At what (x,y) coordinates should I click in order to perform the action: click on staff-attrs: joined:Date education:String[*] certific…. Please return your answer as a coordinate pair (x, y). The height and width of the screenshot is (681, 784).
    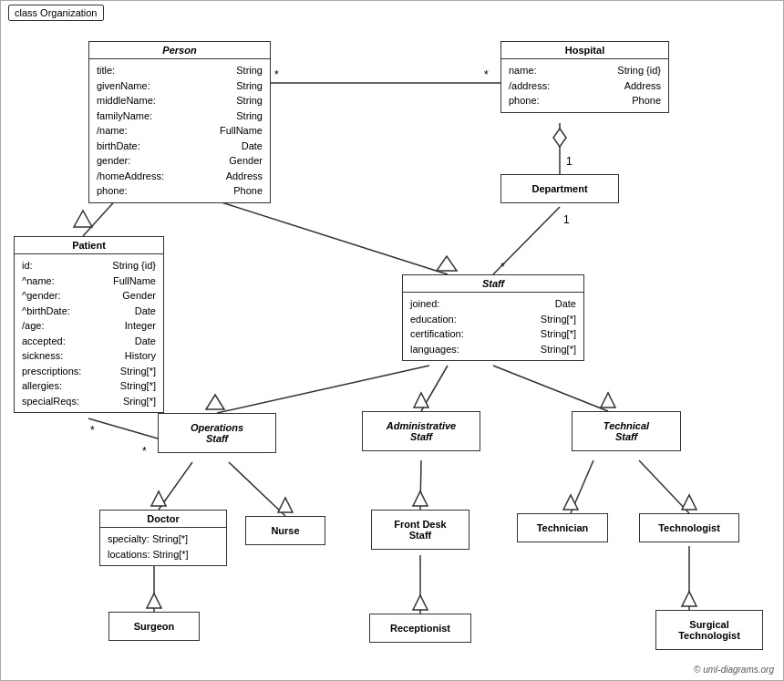
    Looking at the image, I should click on (493, 326).